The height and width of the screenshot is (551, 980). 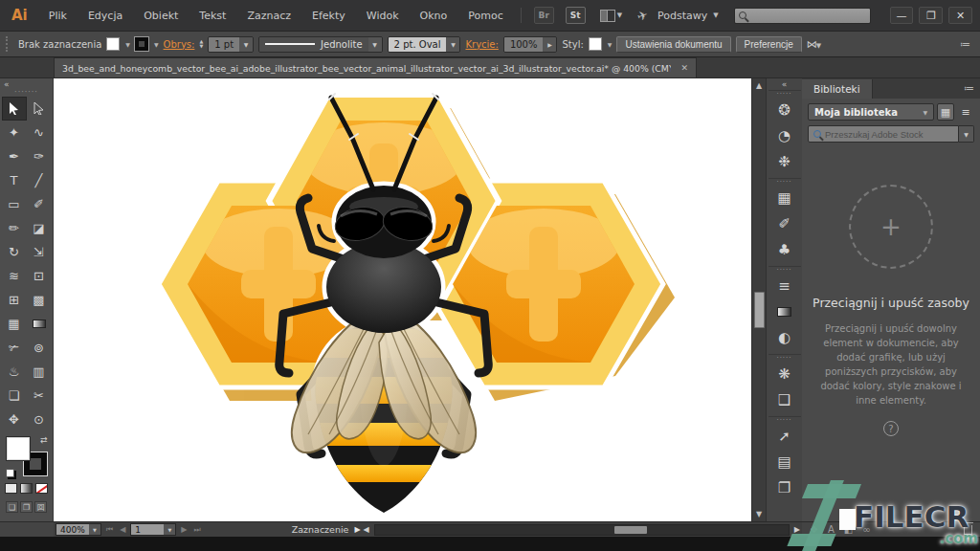 What do you see at coordinates (883, 134) in the screenshot?
I see `stock-search-box` at bounding box center [883, 134].